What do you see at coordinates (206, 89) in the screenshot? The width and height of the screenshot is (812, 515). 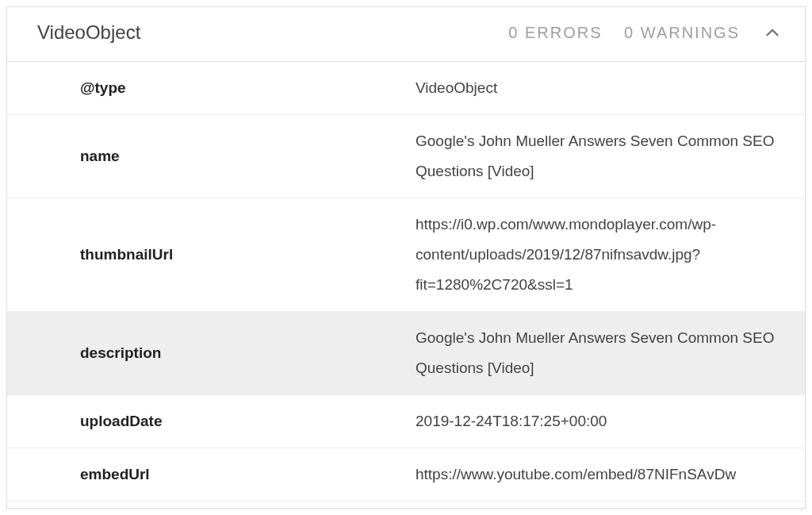 I see `property-key: @type` at bounding box center [206, 89].